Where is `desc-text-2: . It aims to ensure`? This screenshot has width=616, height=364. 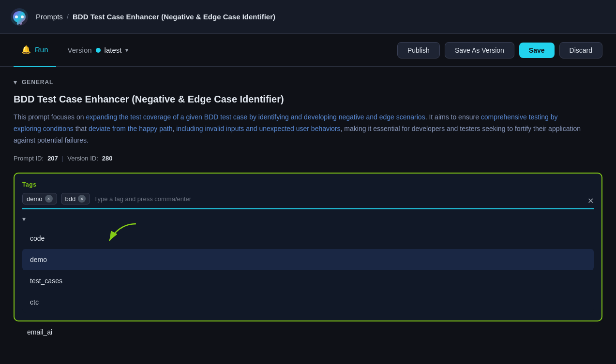 desc-text-2: . It aims to ensure is located at coordinates (453, 117).